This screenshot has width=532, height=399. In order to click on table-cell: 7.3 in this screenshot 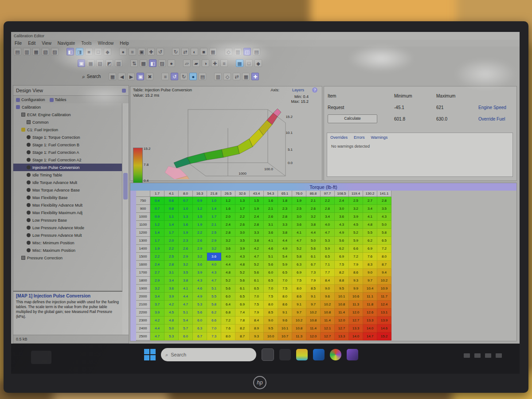, I will do `click(313, 273)`.